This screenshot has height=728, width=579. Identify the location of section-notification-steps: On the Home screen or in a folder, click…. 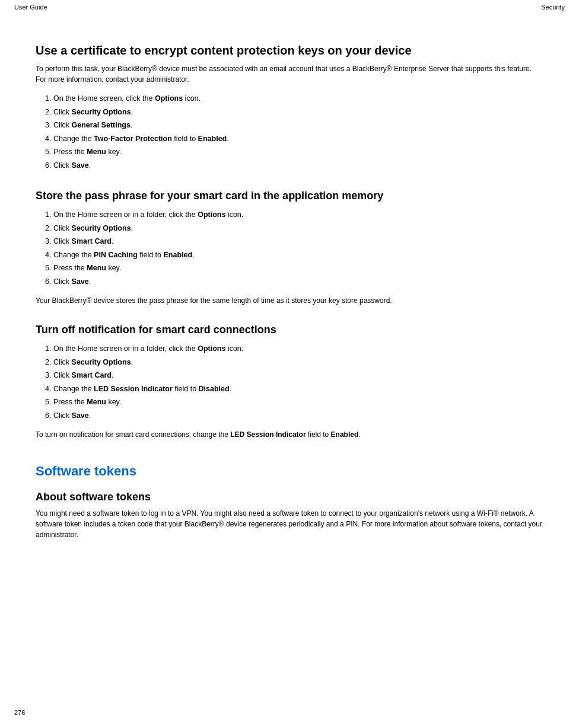
(298, 382).